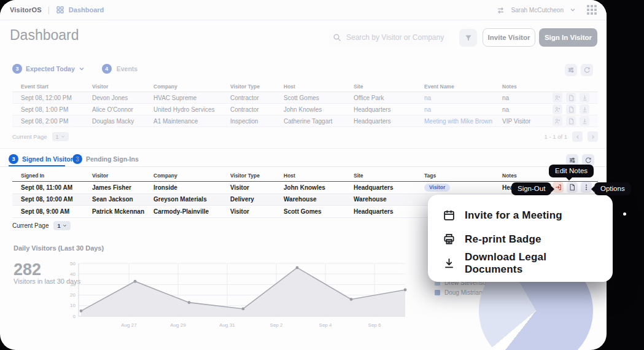  I want to click on visitors-total: 282, so click(27, 270).